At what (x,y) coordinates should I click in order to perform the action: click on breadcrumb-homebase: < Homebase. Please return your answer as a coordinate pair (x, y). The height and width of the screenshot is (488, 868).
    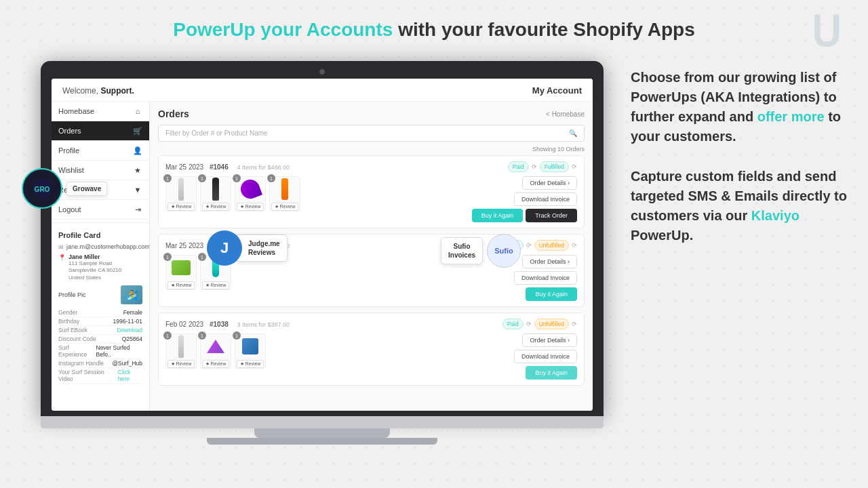
    Looking at the image, I should click on (566, 114).